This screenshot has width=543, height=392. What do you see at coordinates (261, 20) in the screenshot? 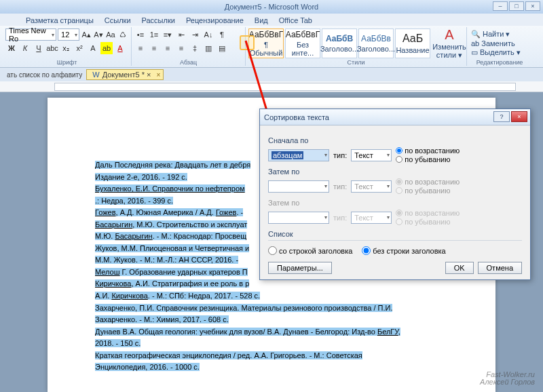
I see `tab-view: Вид` at bounding box center [261, 20].